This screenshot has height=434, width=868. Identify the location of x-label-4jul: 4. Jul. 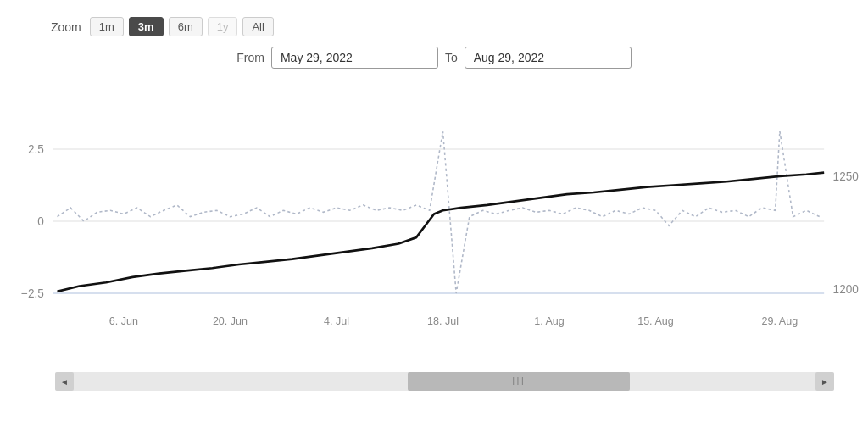
(337, 321).